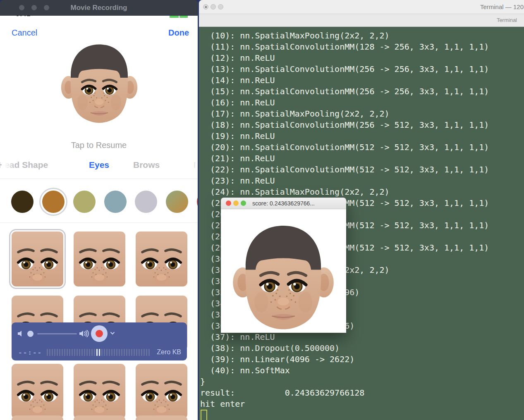 Image resolution: width=524 pixels, height=420 pixels. I want to click on terminal-line: }, so click(362, 382).